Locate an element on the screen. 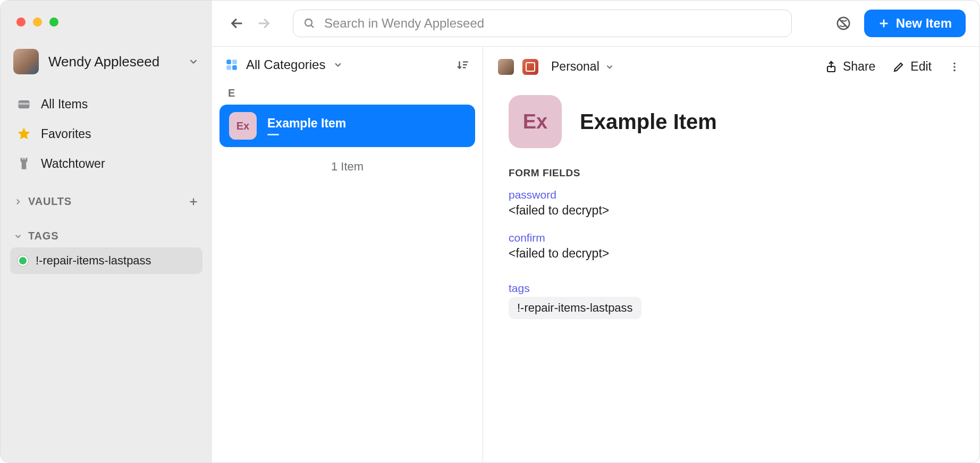  vaults-header-label: VAULTS is located at coordinates (50, 202).